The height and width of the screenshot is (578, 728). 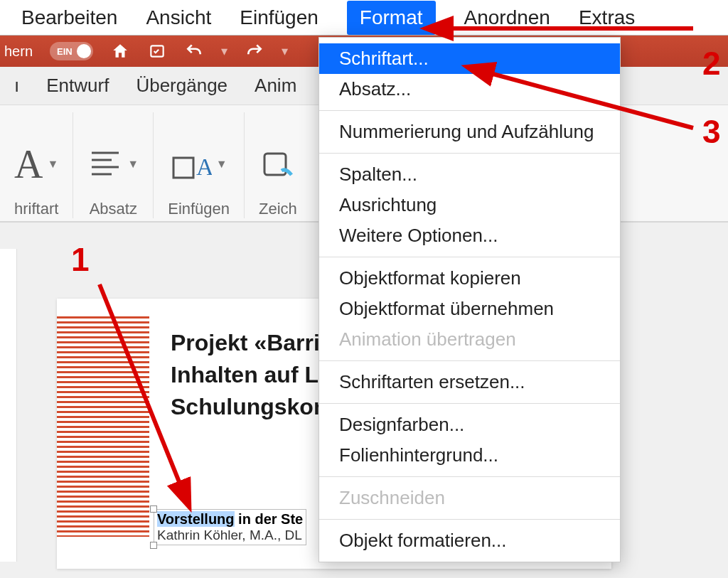 What do you see at coordinates (469, 236) in the screenshot?
I see `menu-item-weitere-optionen: Weitere Optionen...` at bounding box center [469, 236].